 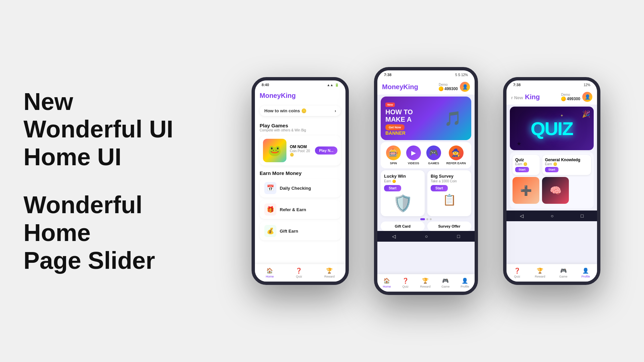 I want to click on big-survey-card: Big Survey Take a 1000 Coin Start 📋, so click(x=449, y=193).